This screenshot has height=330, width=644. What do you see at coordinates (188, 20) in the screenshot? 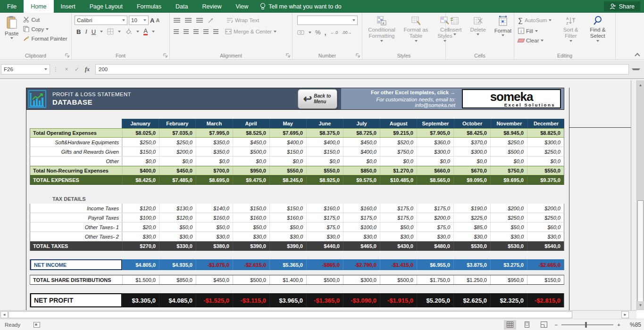
I see `align-middle-icon` at bounding box center [188, 20].